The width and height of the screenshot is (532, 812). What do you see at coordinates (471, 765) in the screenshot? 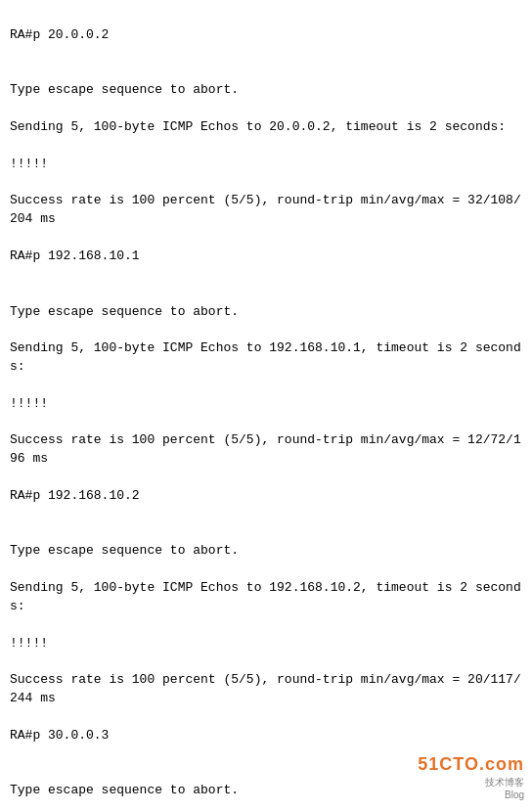
I see `watermark-logo: 51CTO.com` at bounding box center [471, 765].